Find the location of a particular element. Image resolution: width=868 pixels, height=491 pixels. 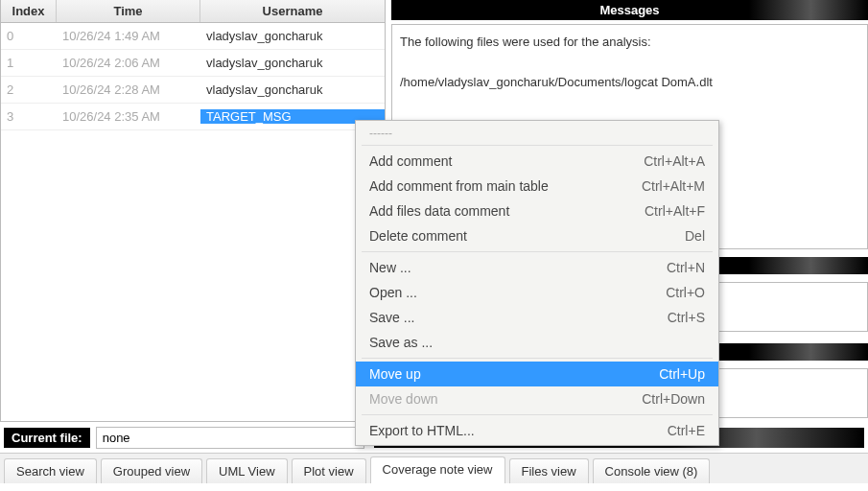

menu-new: New ... Ctrl+N is located at coordinates (537, 268).